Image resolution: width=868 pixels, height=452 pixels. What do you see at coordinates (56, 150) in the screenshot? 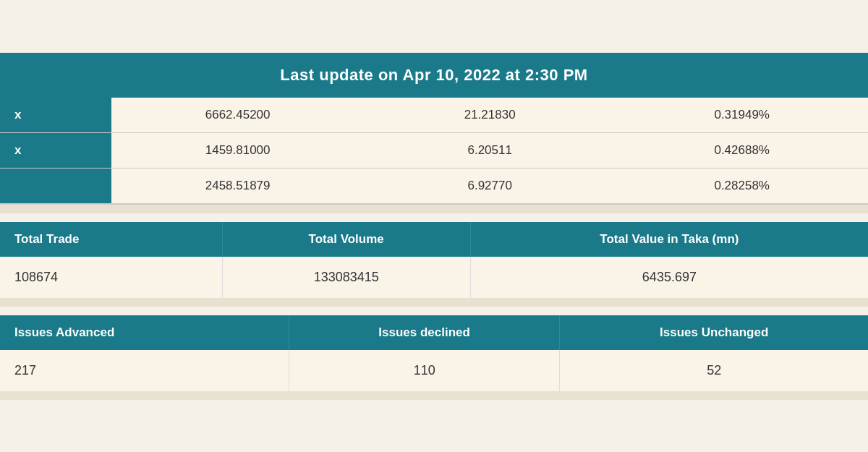
I see `index-label-1: x` at bounding box center [56, 150].